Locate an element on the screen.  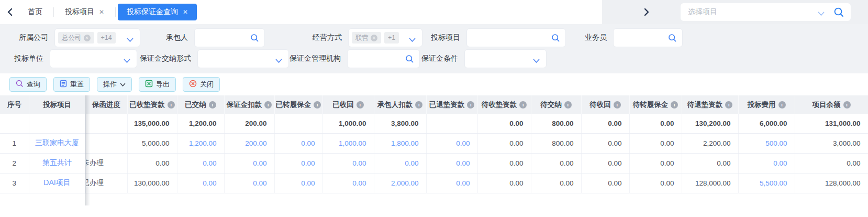
close-button: 关闭 is located at coordinates (201, 84).